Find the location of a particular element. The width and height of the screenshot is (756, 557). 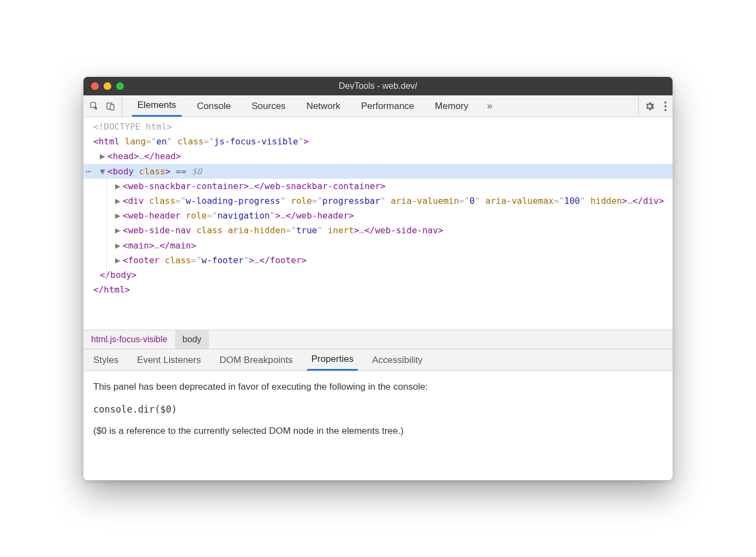

dom-child-web-snackbar-container: ▶<web-snackbar-container>…</web-snackbar… is located at coordinates (378, 186).